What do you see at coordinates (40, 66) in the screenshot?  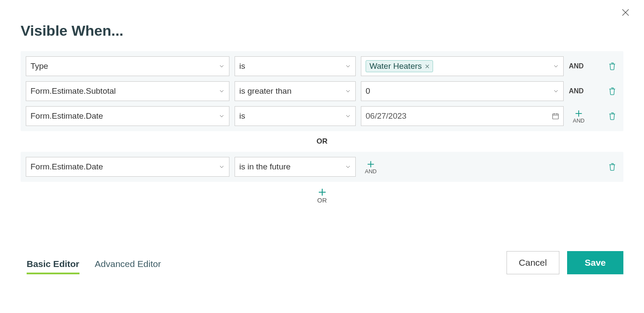 I see `field-select-value: Type` at bounding box center [40, 66].